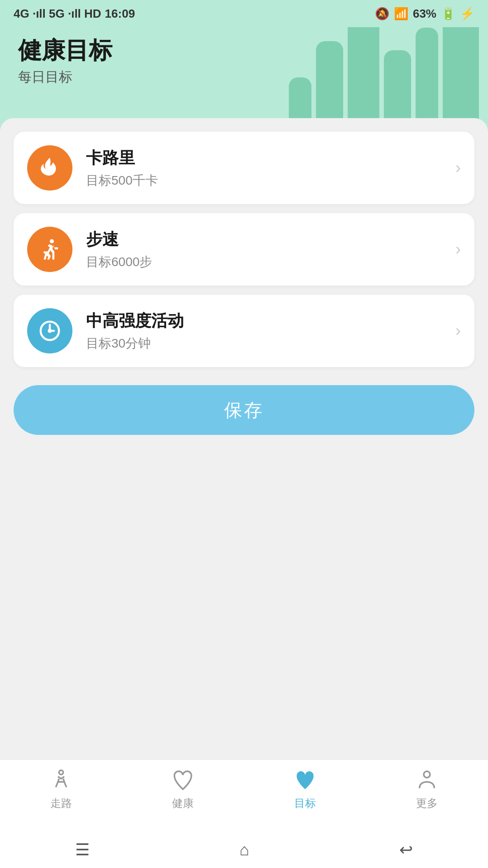  I want to click on steps-icon-bg, so click(50, 249).